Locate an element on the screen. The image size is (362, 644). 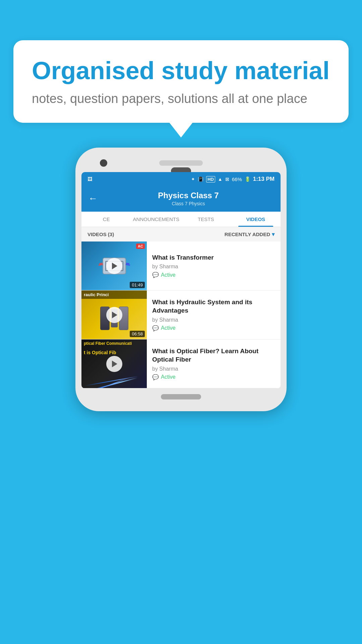
video-item-2: raulic Princi 06:58 is located at coordinates (181, 315).